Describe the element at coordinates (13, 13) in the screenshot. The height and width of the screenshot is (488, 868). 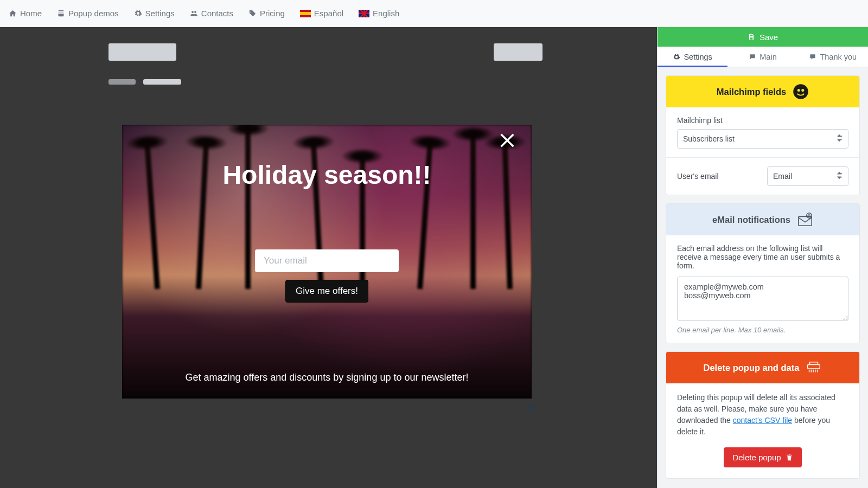
I see `home-icon` at that location.